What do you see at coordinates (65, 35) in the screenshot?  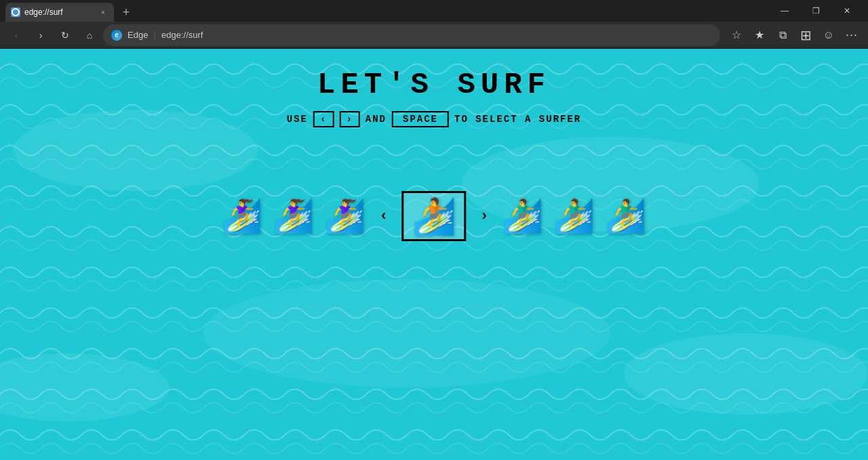 I see `refresh-button: ↻` at bounding box center [65, 35].